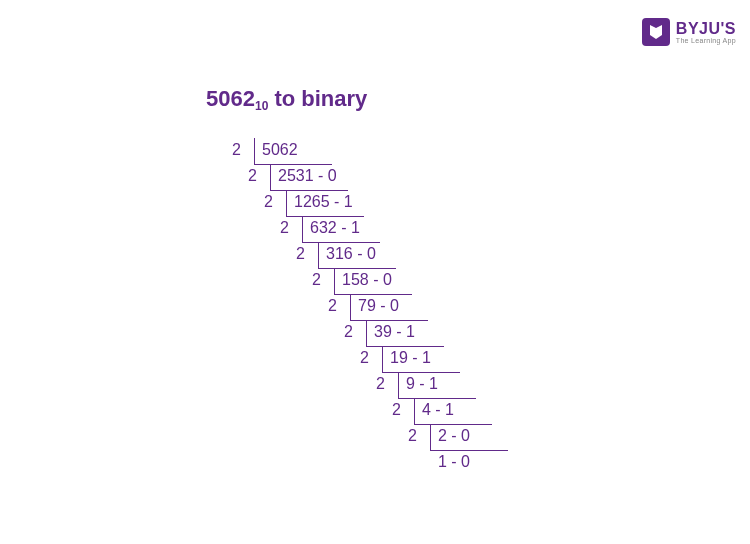  I want to click on quotient-remainder: 1265 - 1, so click(324, 202).